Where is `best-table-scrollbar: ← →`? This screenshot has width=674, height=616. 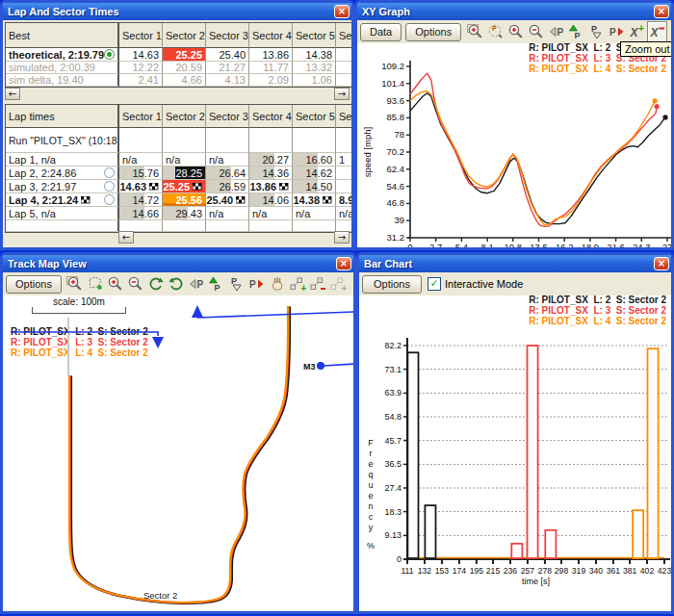
best-table-scrollbar: ← → is located at coordinates (177, 94).